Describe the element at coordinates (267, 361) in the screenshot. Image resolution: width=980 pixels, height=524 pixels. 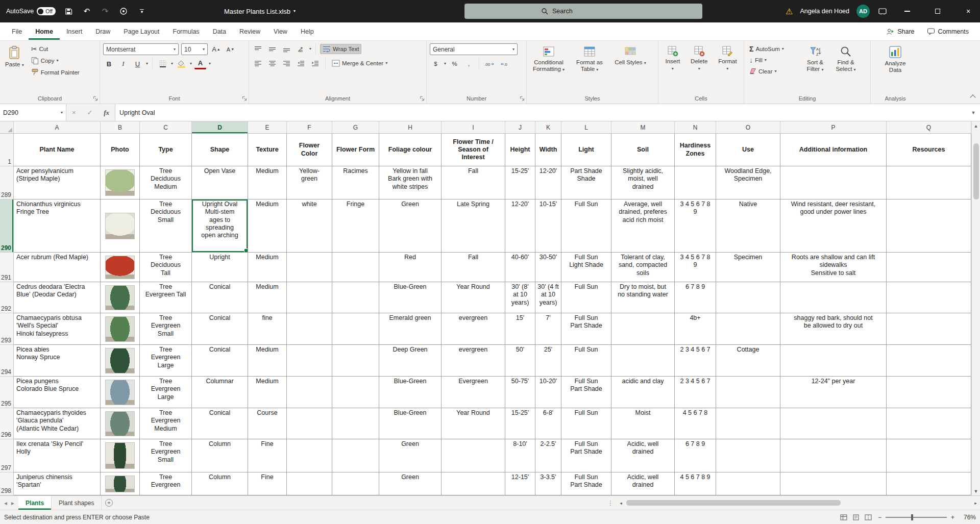
I see `cell-E294: Medium` at that location.